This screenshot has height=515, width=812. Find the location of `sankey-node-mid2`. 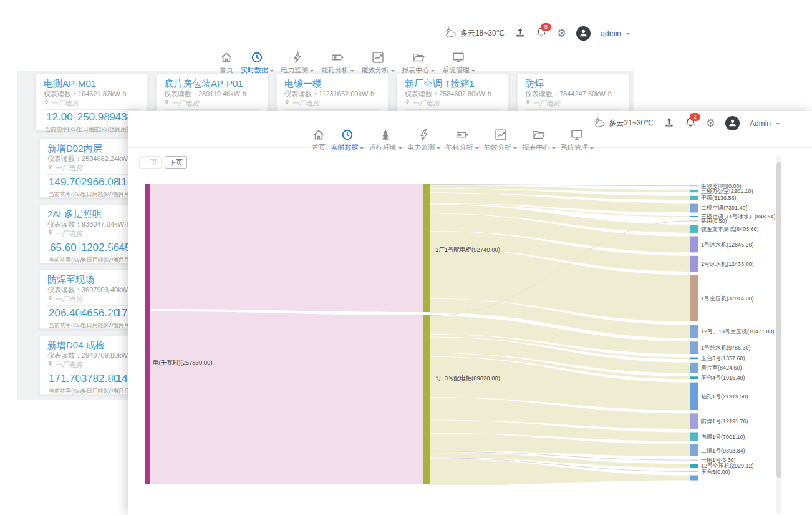

sankey-node-mid2 is located at coordinates (427, 400).